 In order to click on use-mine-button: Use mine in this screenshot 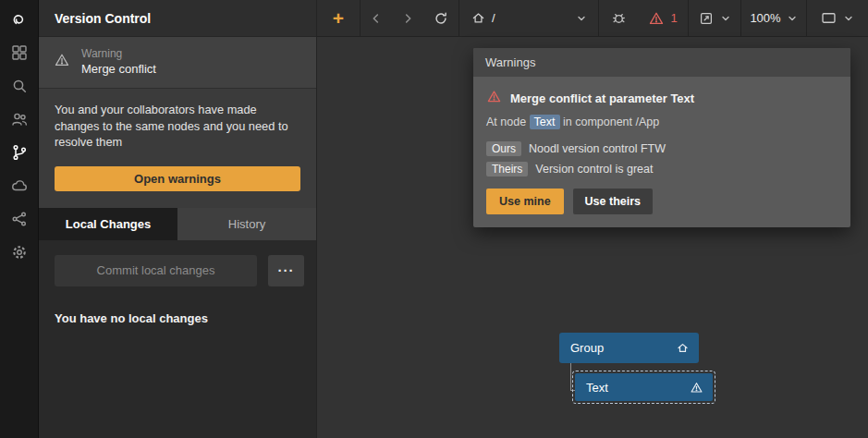, I will do `click(525, 201)`.